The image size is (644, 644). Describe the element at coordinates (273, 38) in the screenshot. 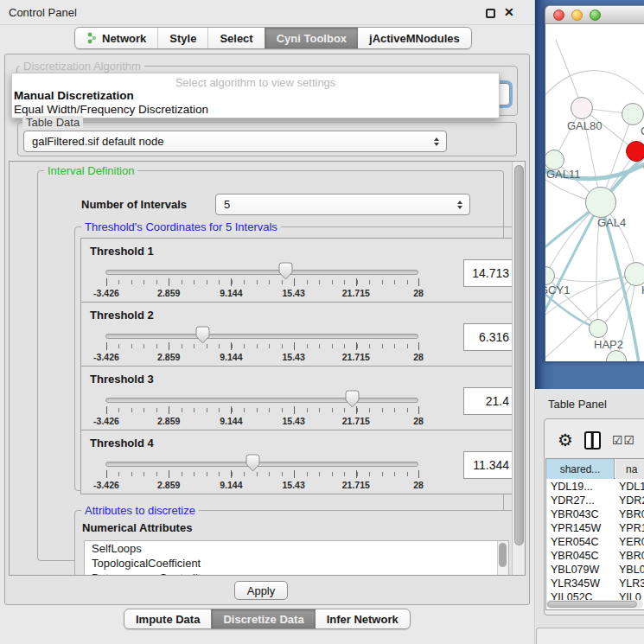

I see `top-tab-bar: NetworkStyleSelectCyni ToolboxjActiveMNo…` at that location.